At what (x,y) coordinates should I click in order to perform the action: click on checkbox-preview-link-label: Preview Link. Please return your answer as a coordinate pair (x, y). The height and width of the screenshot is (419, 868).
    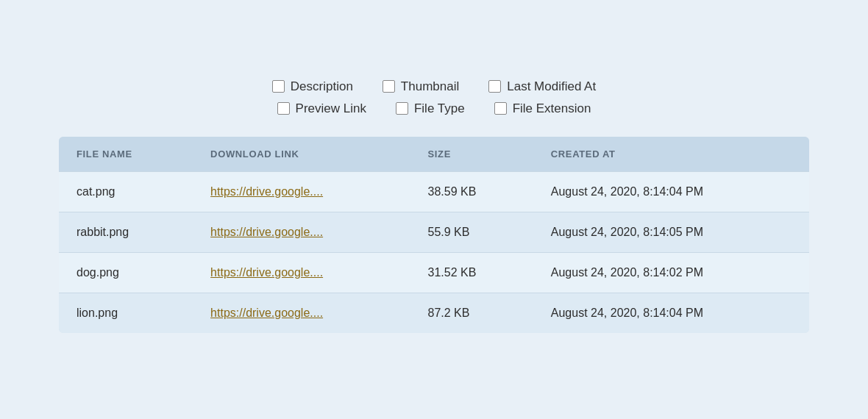
    Looking at the image, I should click on (331, 109).